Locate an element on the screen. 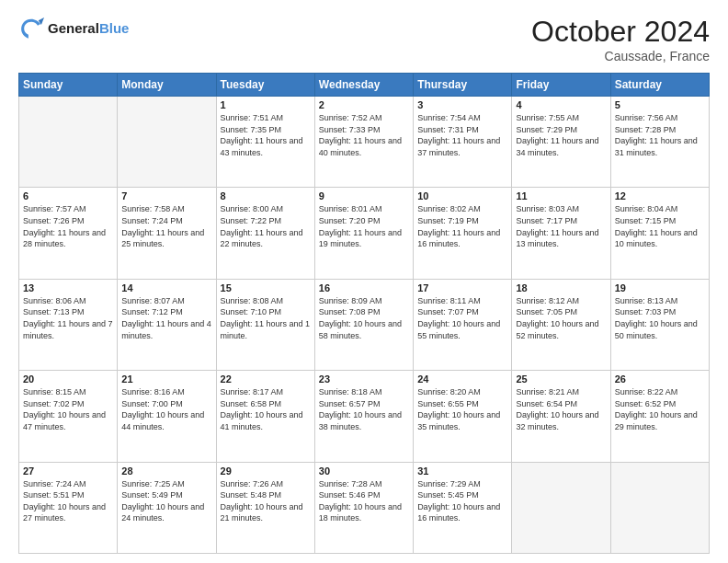 Image resolution: width=728 pixels, height=563 pixels. logo: GeneralBlue is located at coordinates (74, 28).